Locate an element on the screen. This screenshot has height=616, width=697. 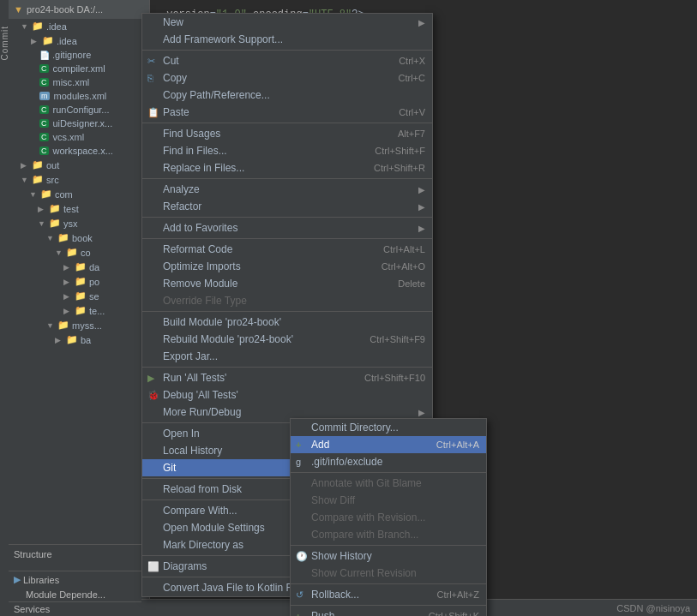
libraries-item: ▶ Libraries is located at coordinates (79, 579).